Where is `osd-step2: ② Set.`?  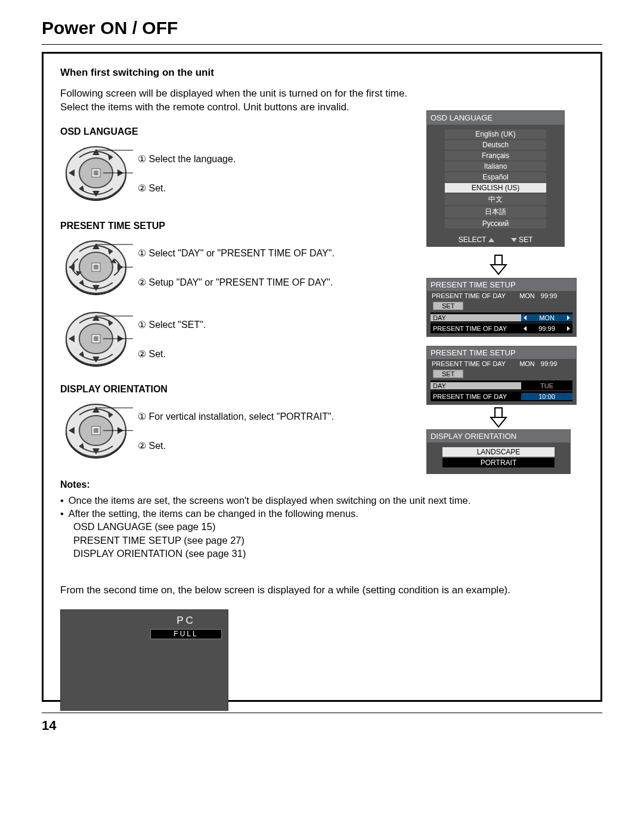 osd-step2: ② Set. is located at coordinates (151, 188).